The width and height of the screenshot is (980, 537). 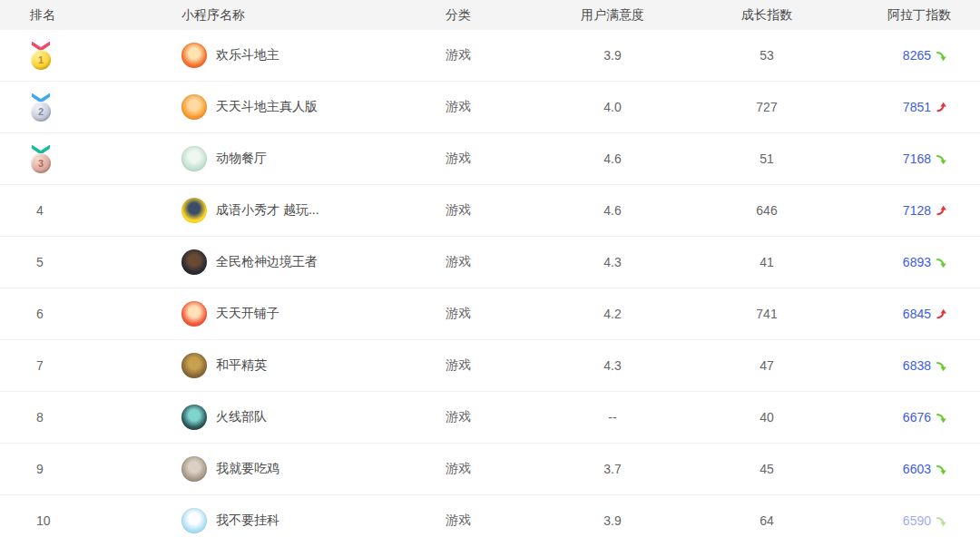 I want to click on app-name: 成语小秀才 越玩..., so click(x=268, y=210).